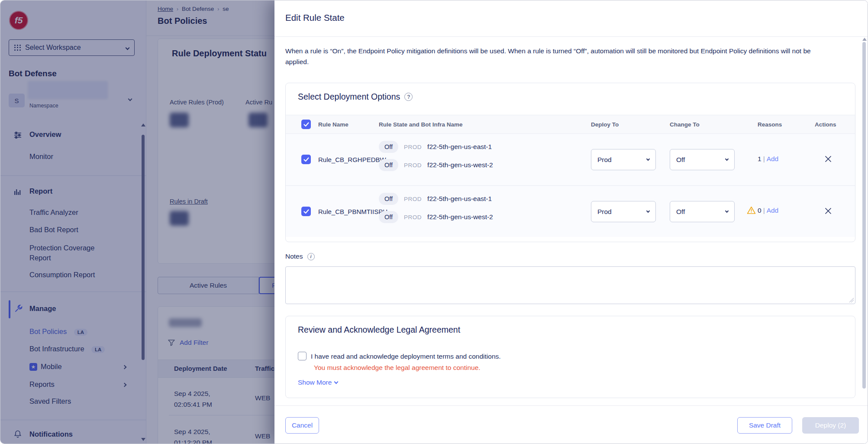 The height and width of the screenshot is (444, 868). Describe the element at coordinates (193, 399) in the screenshot. I see `table-row-date: Sep 4 2025, 02:05:41 PM` at that location.